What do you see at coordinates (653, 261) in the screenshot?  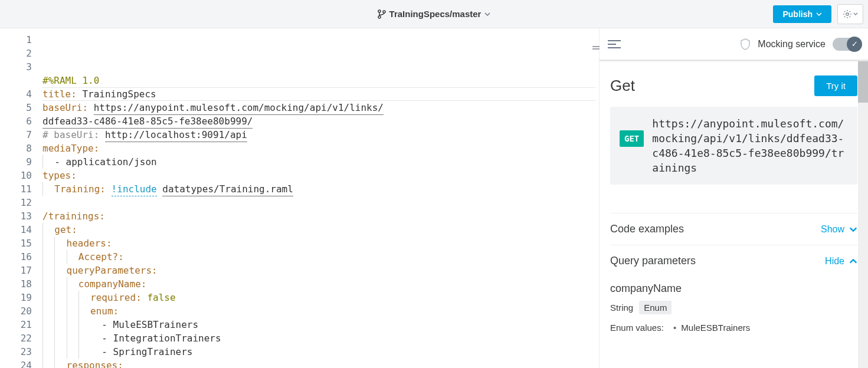 I see `section-title: Query parameters` at bounding box center [653, 261].